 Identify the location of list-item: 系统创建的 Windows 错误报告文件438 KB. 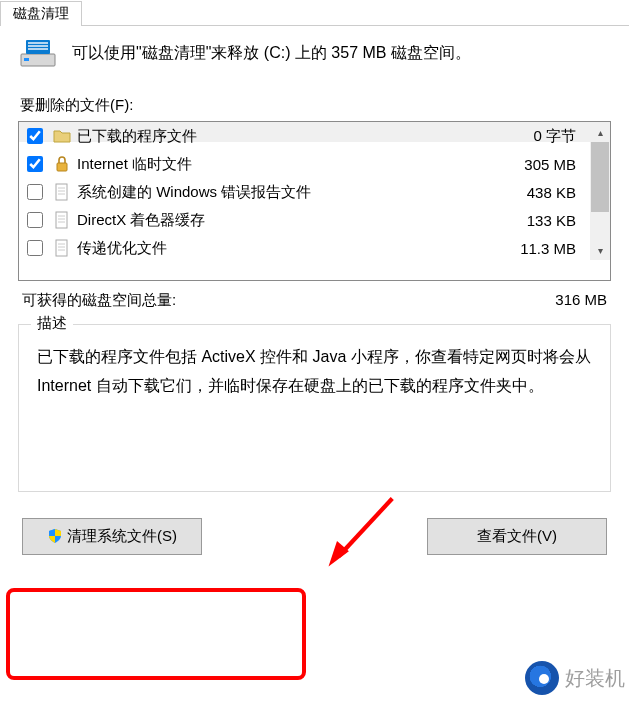
(304, 192).